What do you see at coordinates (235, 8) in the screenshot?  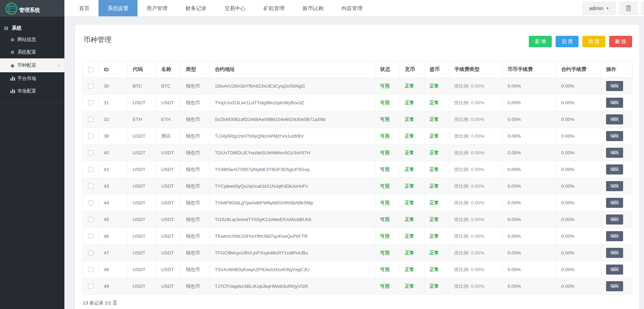 I see `nav-tab-trade-center: 交易中心` at bounding box center [235, 8].